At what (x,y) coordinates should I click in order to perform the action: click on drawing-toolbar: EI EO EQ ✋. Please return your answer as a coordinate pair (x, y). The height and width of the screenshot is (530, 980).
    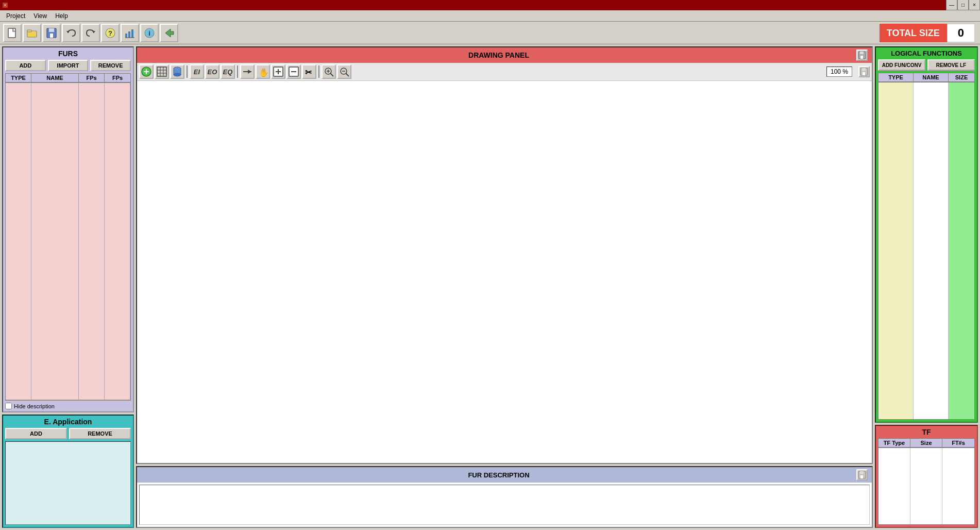
    Looking at the image, I should click on (504, 72).